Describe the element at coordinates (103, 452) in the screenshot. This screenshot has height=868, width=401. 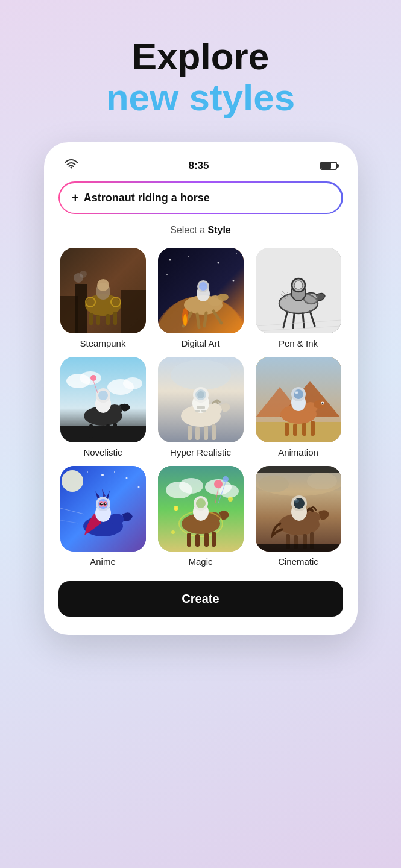
I see `style-label-novelistic: Novelistic` at that location.